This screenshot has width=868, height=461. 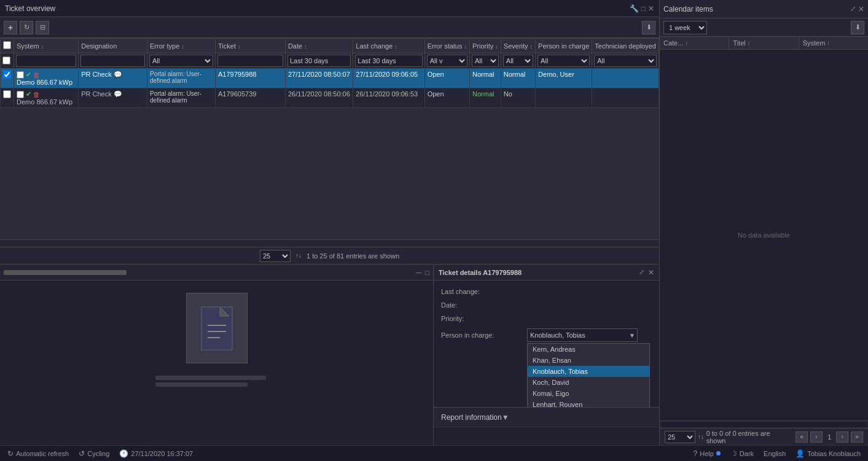 I want to click on clock-icon: 🕐, so click(x=124, y=454).